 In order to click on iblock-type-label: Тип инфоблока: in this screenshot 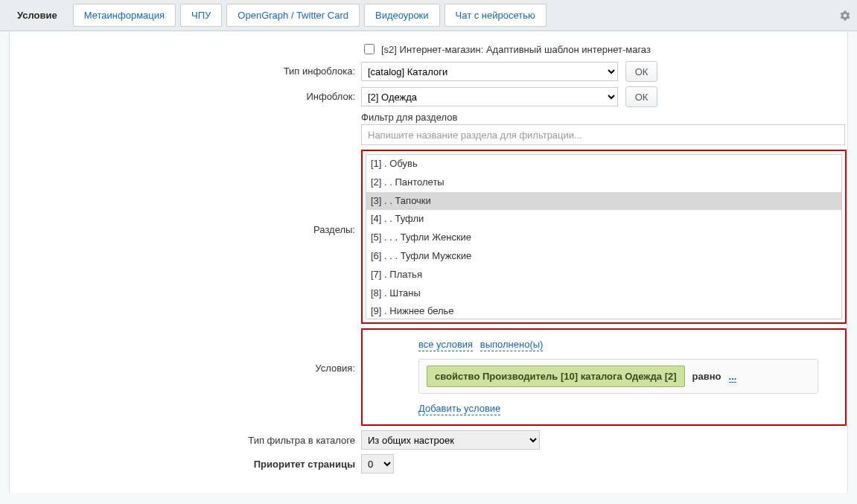, I will do `click(190, 68)`.